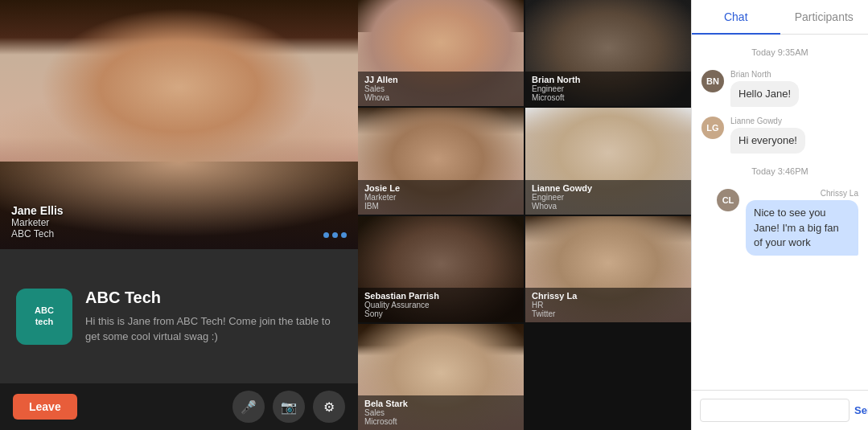 The image size is (868, 430). What do you see at coordinates (441, 198) in the screenshot?
I see `gc-role-2: Marketer` at bounding box center [441, 198].